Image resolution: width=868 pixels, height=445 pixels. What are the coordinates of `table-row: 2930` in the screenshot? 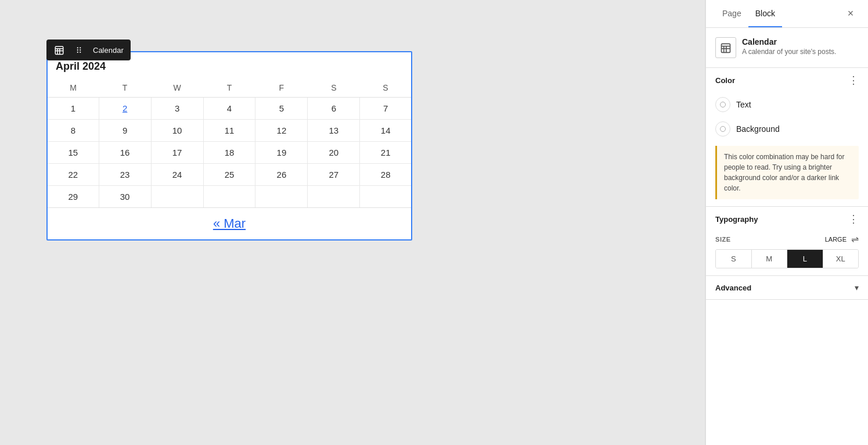 It's located at (229, 197).